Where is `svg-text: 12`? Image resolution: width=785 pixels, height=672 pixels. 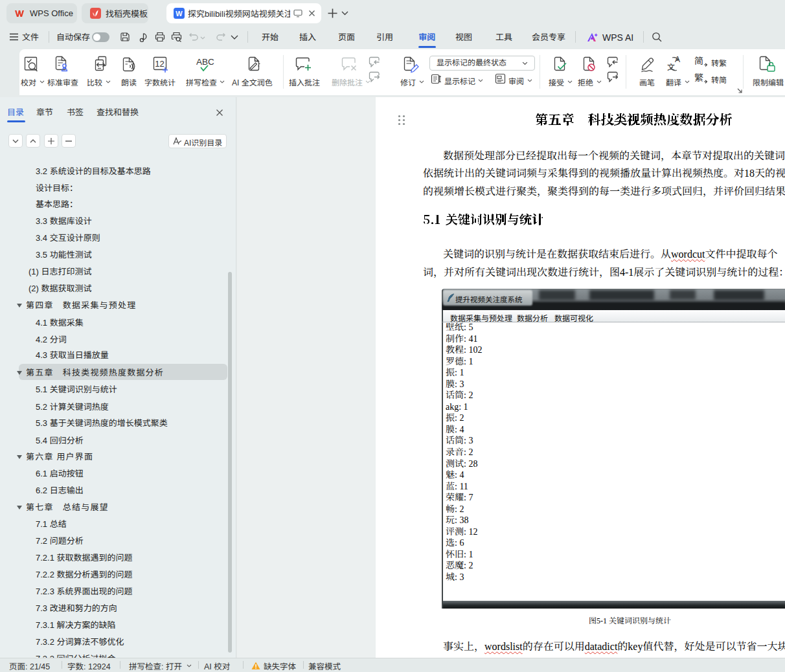
svg-text: 12 is located at coordinates (159, 63).